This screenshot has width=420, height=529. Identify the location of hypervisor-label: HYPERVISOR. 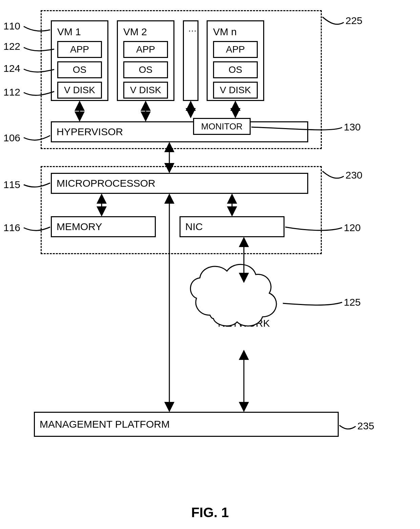
(90, 132).